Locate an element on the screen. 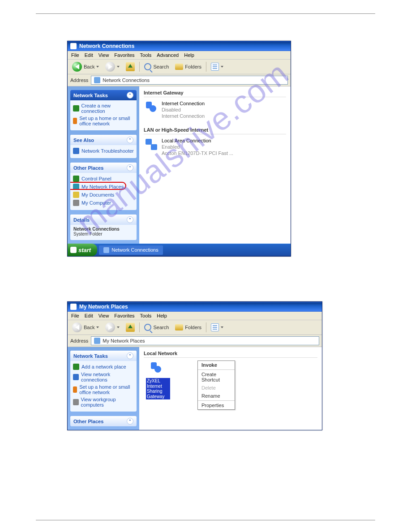 The width and height of the screenshot is (411, 532). item-gateway: ZyXEL Internet Sharing Gateway is located at coordinates (158, 381).